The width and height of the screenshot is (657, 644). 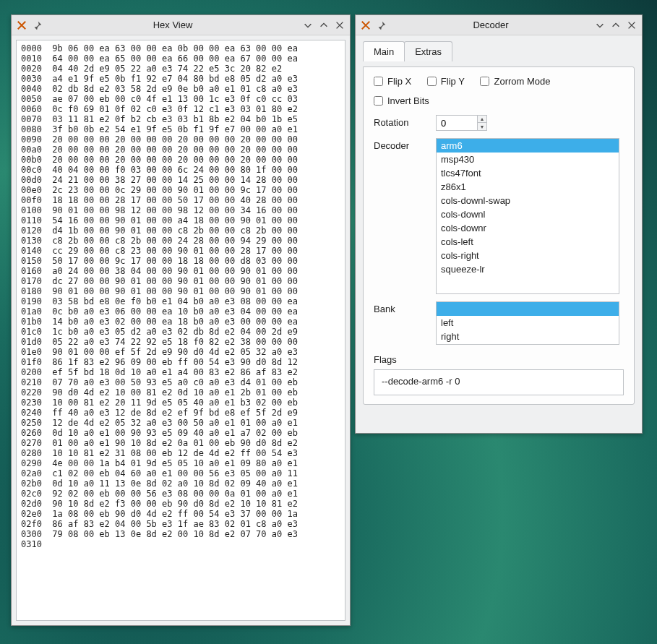 I want to click on check-zorrom-label: Zorrom Mode, so click(x=522, y=81).